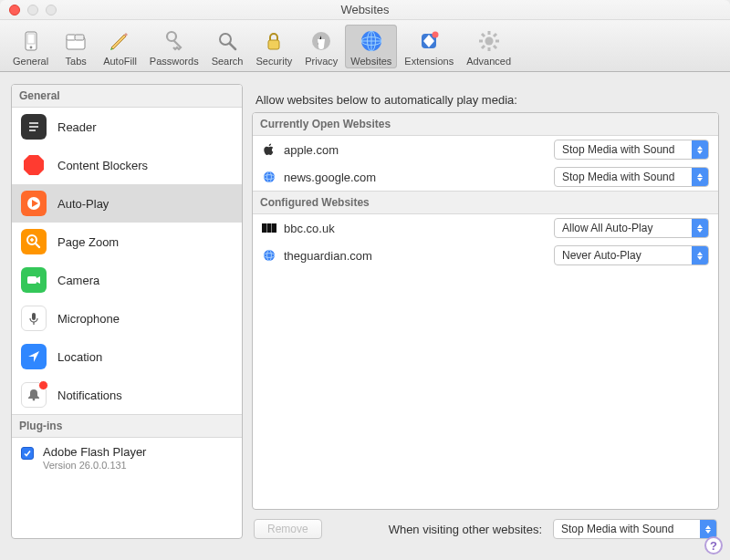 This screenshot has height=560, width=730. I want to click on autofill-icon, so click(120, 41).